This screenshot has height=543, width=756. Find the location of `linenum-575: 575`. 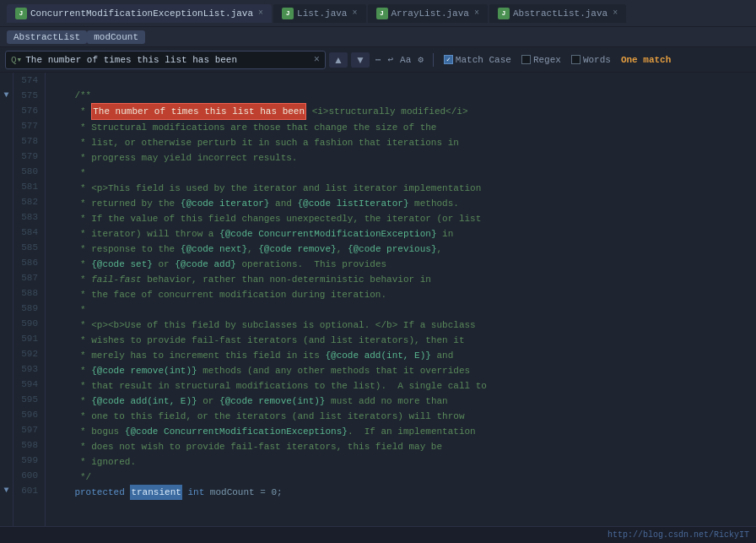

linenum-575: 575 is located at coordinates (27, 95).